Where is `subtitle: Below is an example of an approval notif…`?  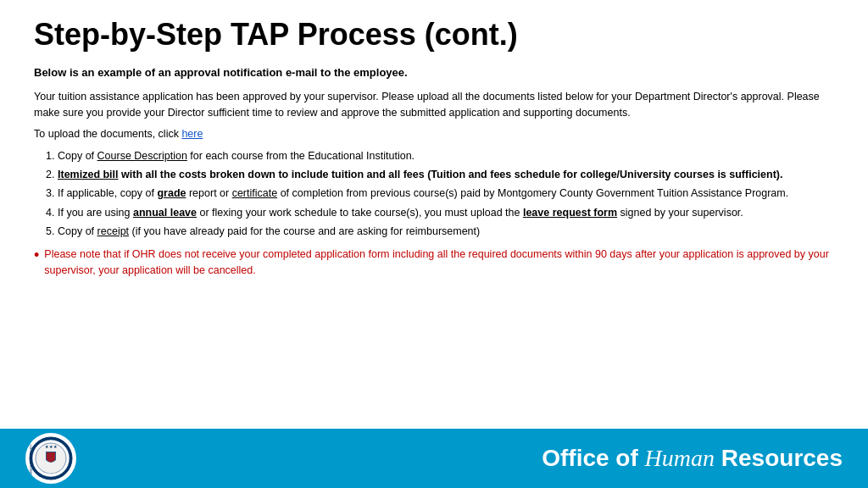 subtitle: Below is an example of an approval notif… is located at coordinates (434, 73).